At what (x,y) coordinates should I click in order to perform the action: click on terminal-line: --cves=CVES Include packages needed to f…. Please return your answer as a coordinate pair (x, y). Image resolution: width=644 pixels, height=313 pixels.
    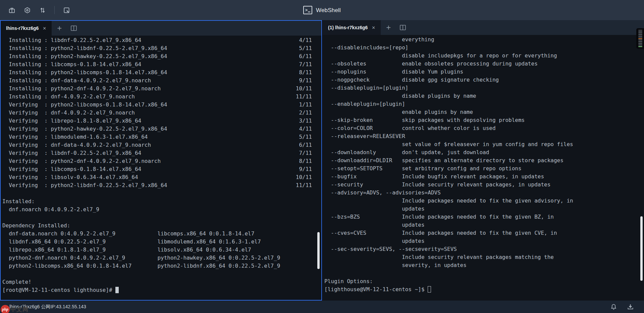
    Looking at the image, I should click on (484, 233).